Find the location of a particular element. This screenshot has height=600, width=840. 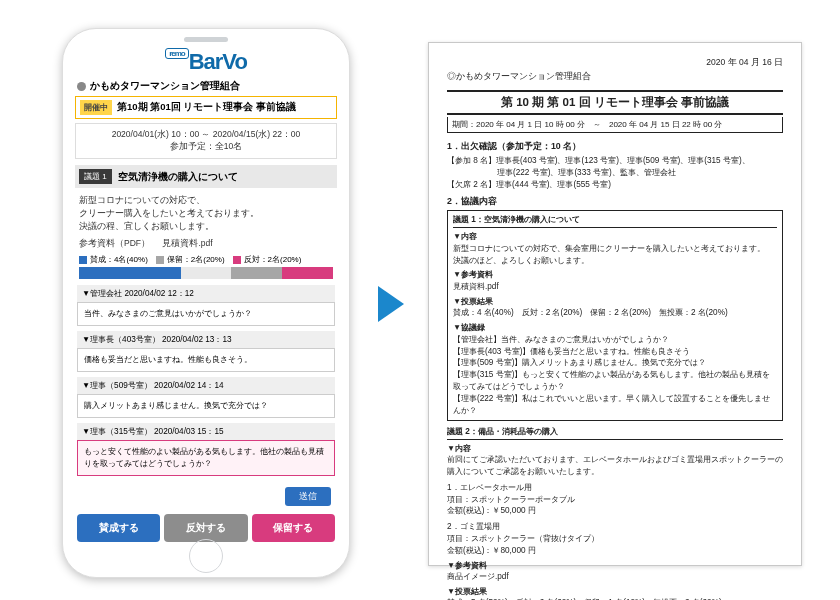

ref-file: 見積資料.pdf is located at coordinates (187, 243).